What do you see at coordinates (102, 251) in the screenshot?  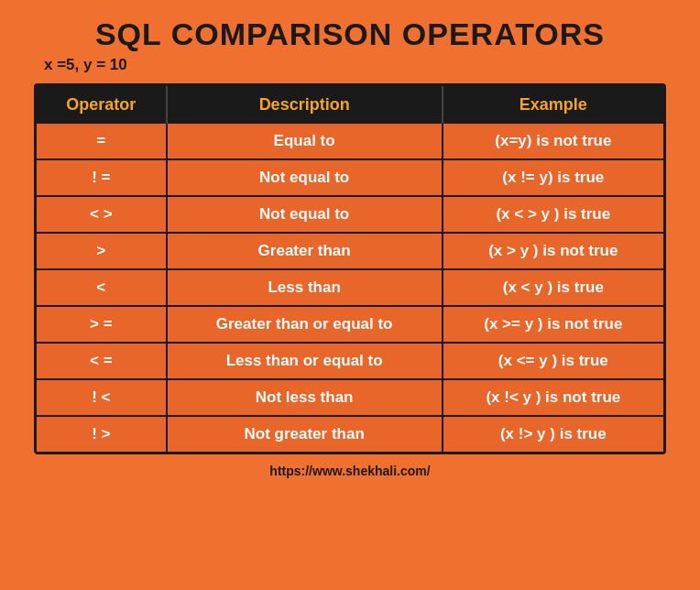 I see `cell-operator: >` at bounding box center [102, 251].